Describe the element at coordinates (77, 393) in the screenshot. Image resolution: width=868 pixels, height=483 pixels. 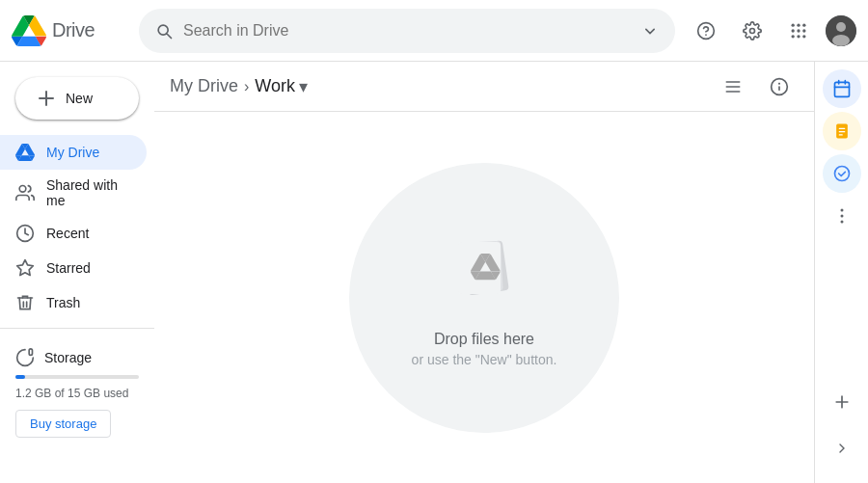
I see `storage-used-text: 1.2 GB of 15 GB used` at that location.